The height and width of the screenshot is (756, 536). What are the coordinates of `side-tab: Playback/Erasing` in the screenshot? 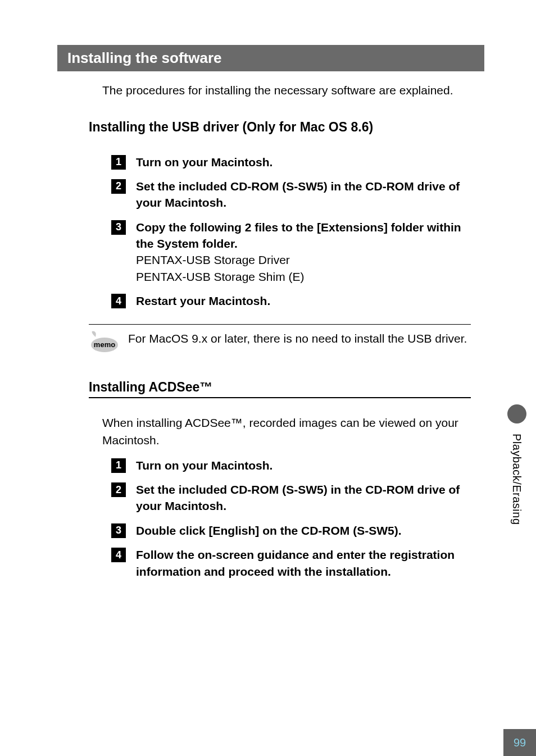 It's located at (520, 511).